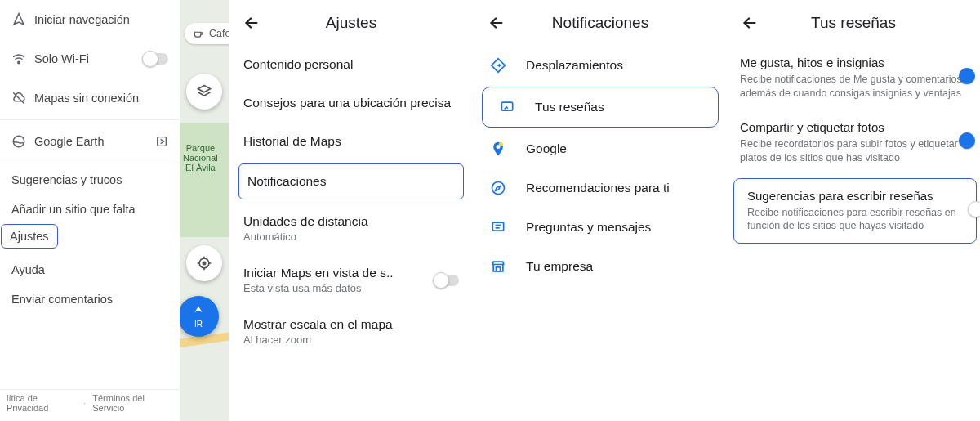  What do you see at coordinates (570, 107) in the screenshot?
I see `notif-row-label: Tus reseñas` at bounding box center [570, 107].